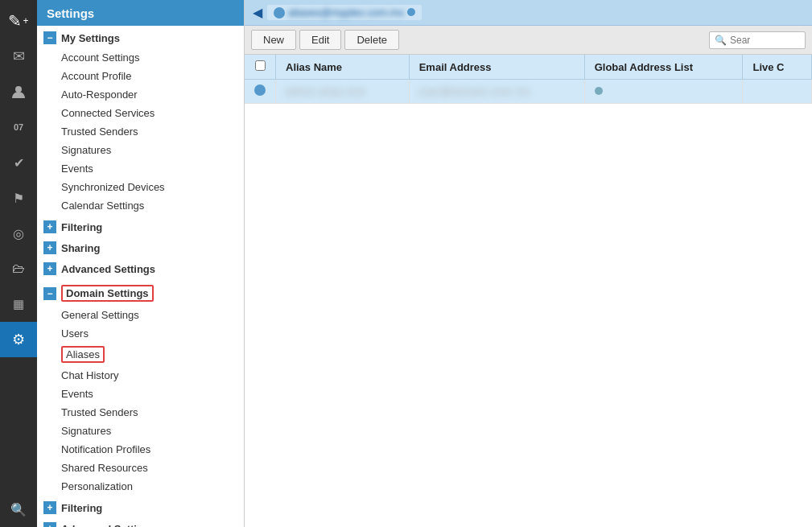  I want to click on row-live-c, so click(777, 92).